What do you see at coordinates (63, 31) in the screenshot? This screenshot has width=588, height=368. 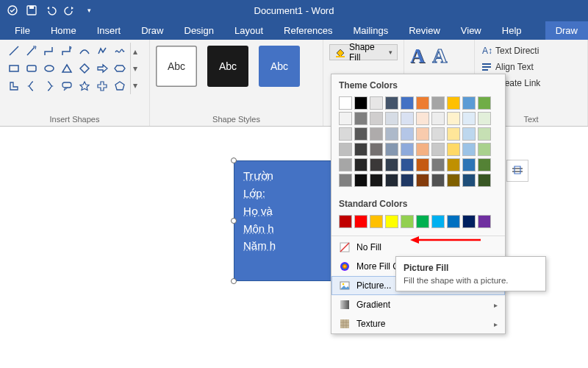 I see `tab-home: Home` at bounding box center [63, 31].